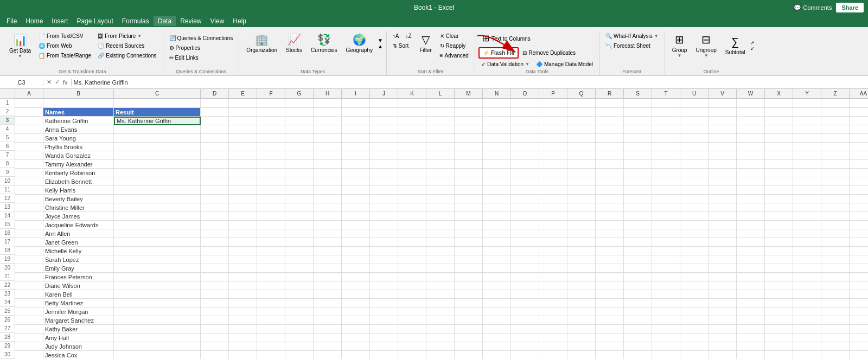 The height and width of the screenshot is (359, 868). Describe the element at coordinates (779, 216) in the screenshot. I see `cell-X14` at that location.